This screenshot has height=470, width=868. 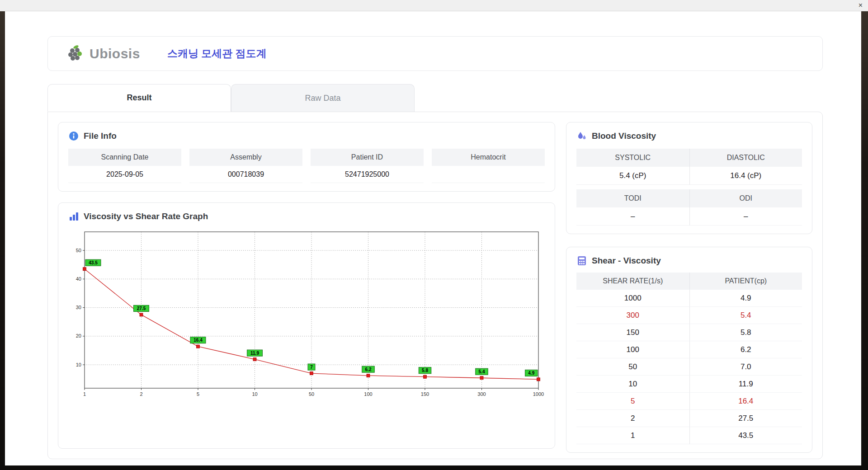 I want to click on file-info-field: Scanning Date2025-09-05, so click(x=125, y=166).